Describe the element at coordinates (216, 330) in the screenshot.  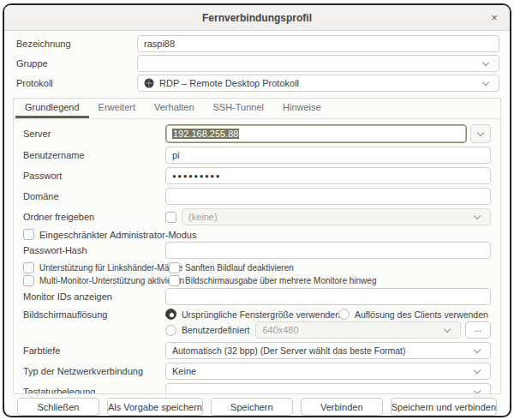
I see `radio-benutzerdefiniert-label: Benutzerdefiniert` at that location.